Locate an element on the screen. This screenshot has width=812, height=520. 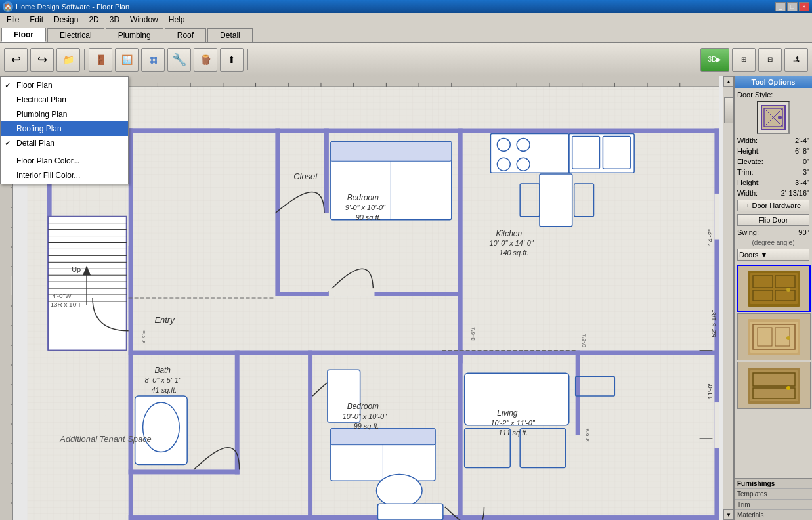
maximize-button: □ is located at coordinates (792, 7).